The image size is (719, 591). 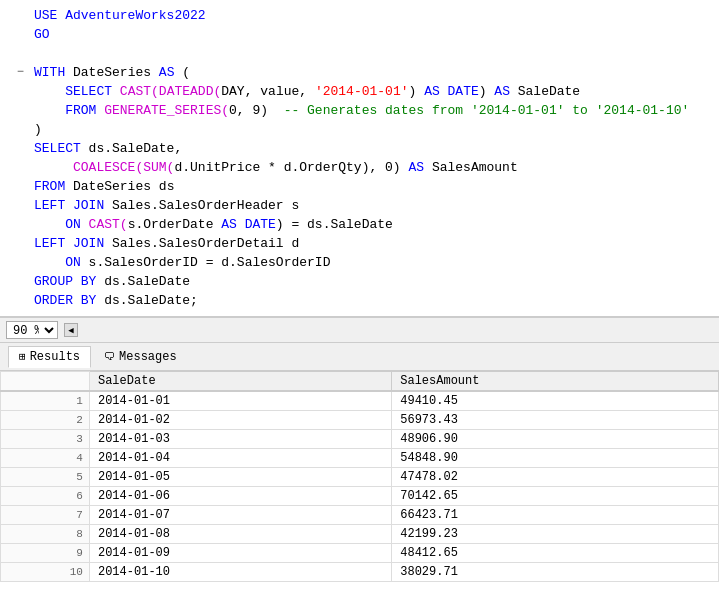 I want to click on code-line: ), so click(x=360, y=130).